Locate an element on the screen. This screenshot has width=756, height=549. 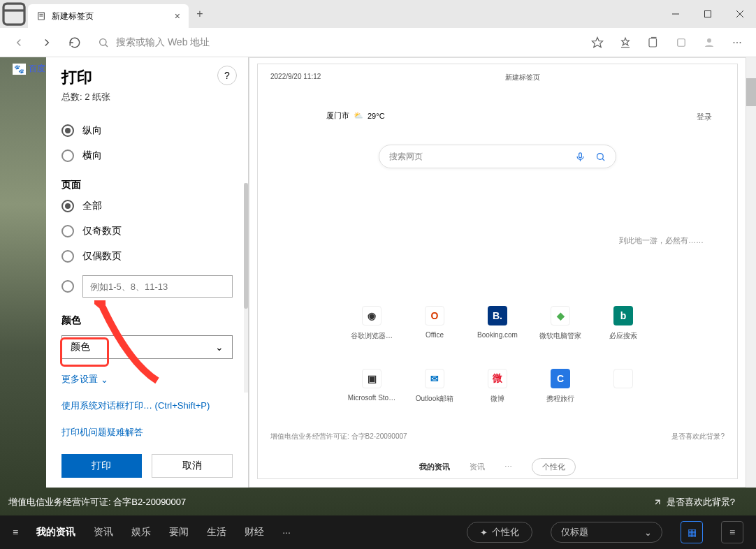
preview-tile: ◆微软电脑管家 is located at coordinates (560, 323).